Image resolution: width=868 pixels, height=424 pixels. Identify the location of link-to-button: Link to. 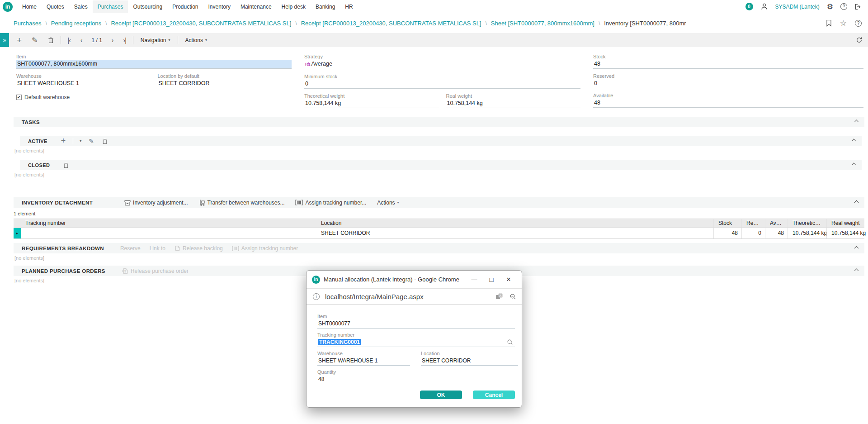
(157, 248).